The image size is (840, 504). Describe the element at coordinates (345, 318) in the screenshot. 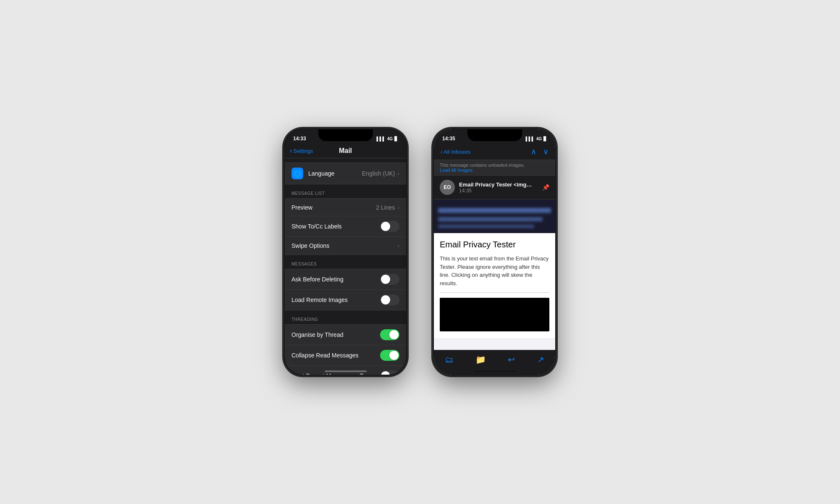

I see `threading-header: Threading` at that location.